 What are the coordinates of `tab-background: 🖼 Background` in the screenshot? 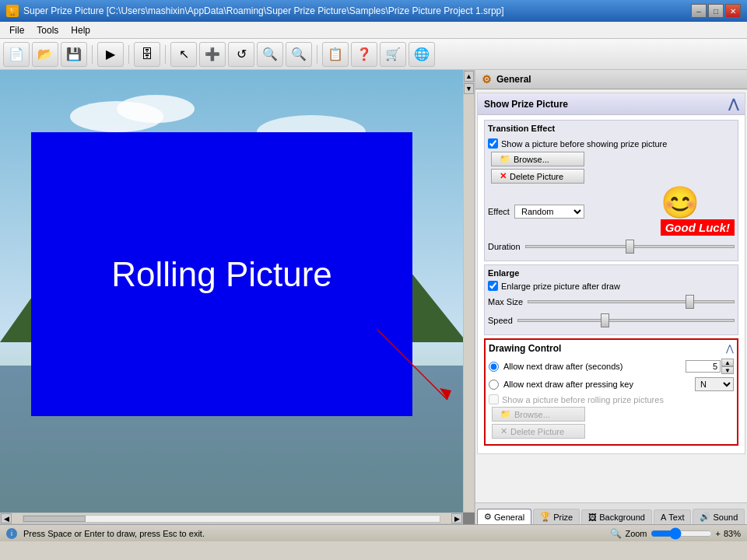 It's located at (616, 516).